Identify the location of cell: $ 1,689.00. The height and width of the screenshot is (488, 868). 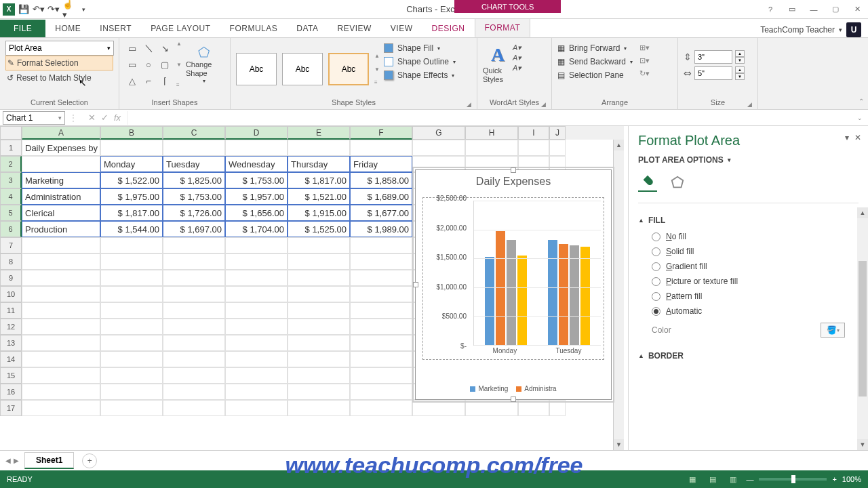
(381, 197).